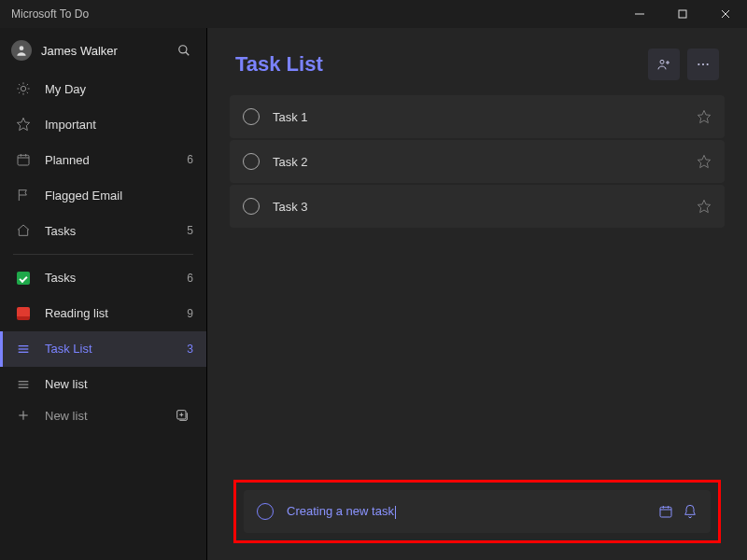  I want to click on task-row: Task 3, so click(477, 206).